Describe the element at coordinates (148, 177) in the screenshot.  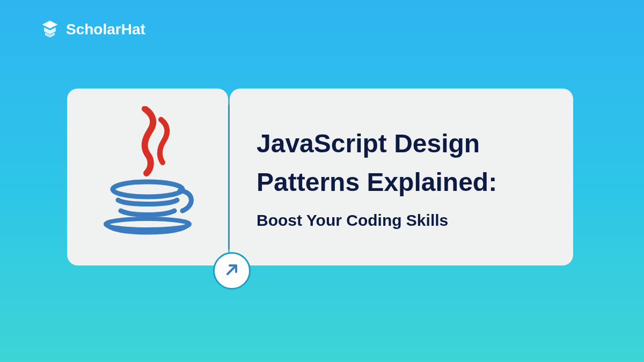
I see `java-logo-card` at that location.